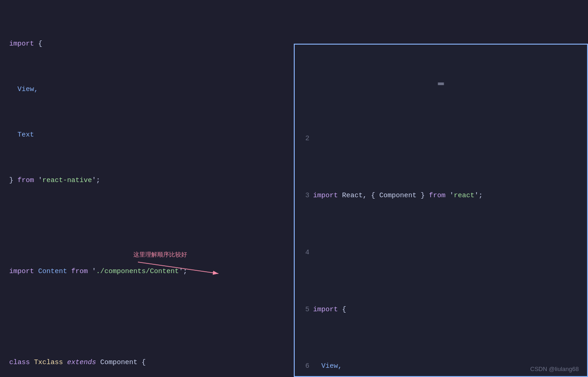 The image size is (588, 377). Describe the element at coordinates (441, 196) in the screenshot. I see `right-code-line: 3 import React, { Component } from 'reac…` at that location.